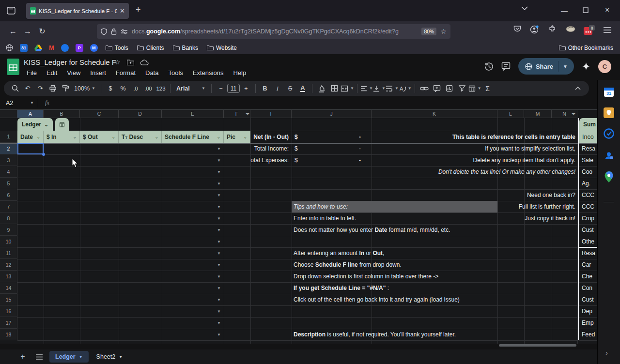  I want to click on summary-item-13: Con, so click(588, 288).